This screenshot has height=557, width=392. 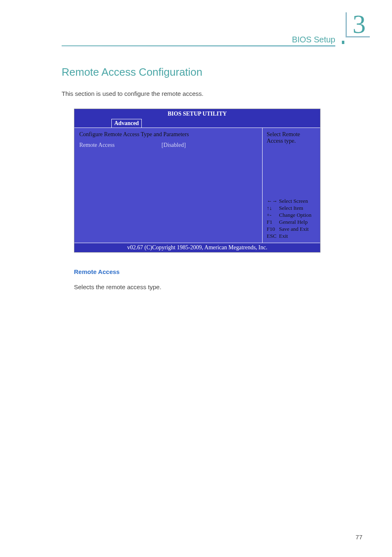 I want to click on bios-tabs: Advanced, so click(x=197, y=123).